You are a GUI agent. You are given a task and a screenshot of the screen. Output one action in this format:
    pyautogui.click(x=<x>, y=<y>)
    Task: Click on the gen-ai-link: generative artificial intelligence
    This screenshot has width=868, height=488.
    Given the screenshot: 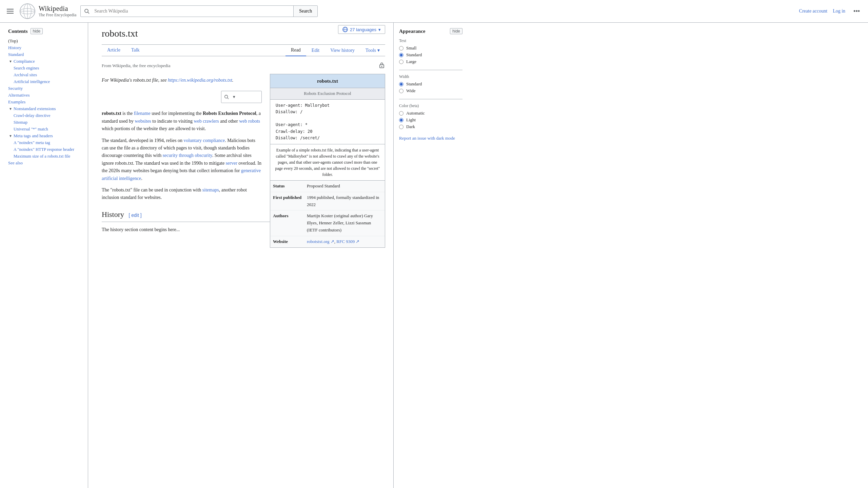 What is the action you would take?
    pyautogui.click(x=181, y=174)
    